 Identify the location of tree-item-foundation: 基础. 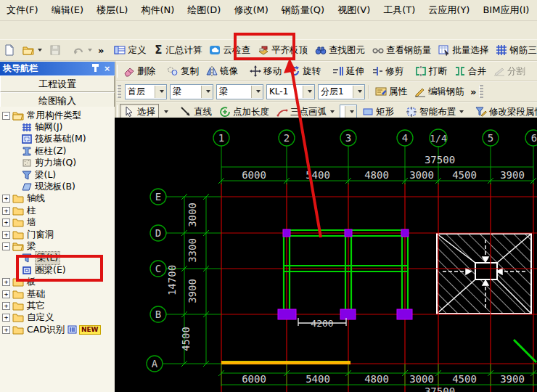
(57, 294).